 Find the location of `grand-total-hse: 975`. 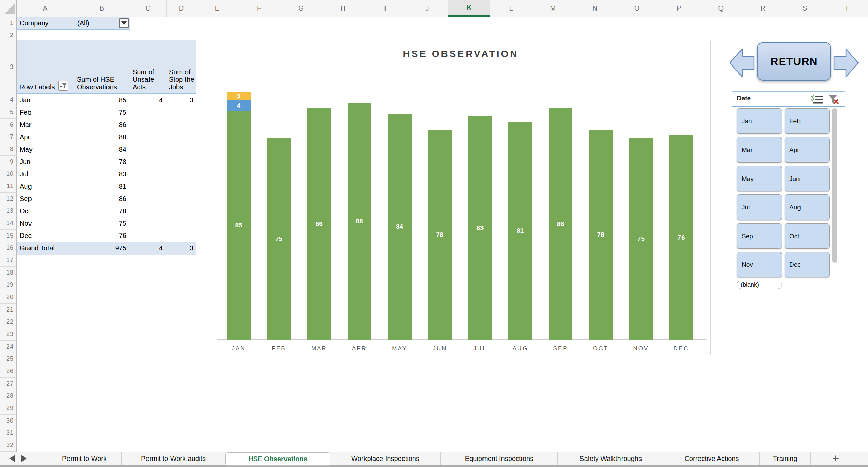

grand-total-hse: 975 is located at coordinates (102, 248).